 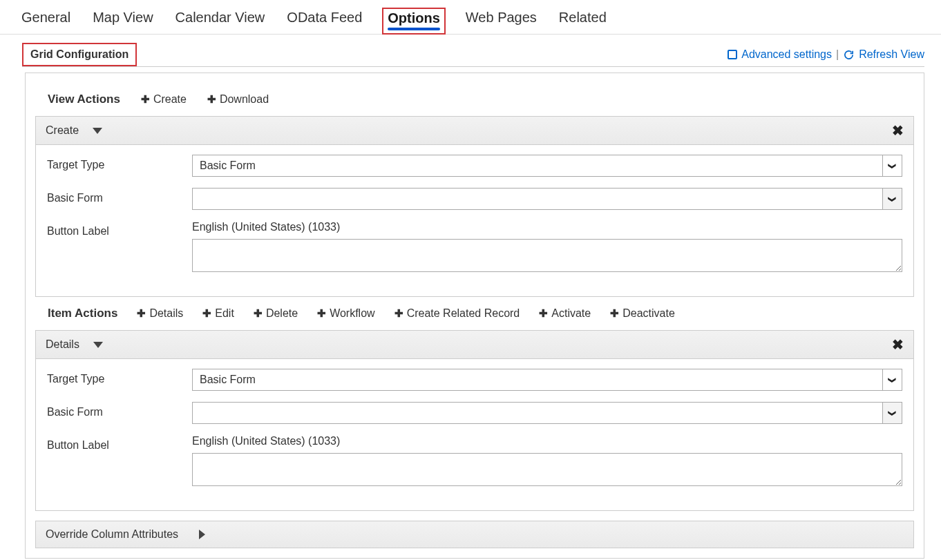 What do you see at coordinates (166, 313) in the screenshot?
I see `label: Details` at bounding box center [166, 313].